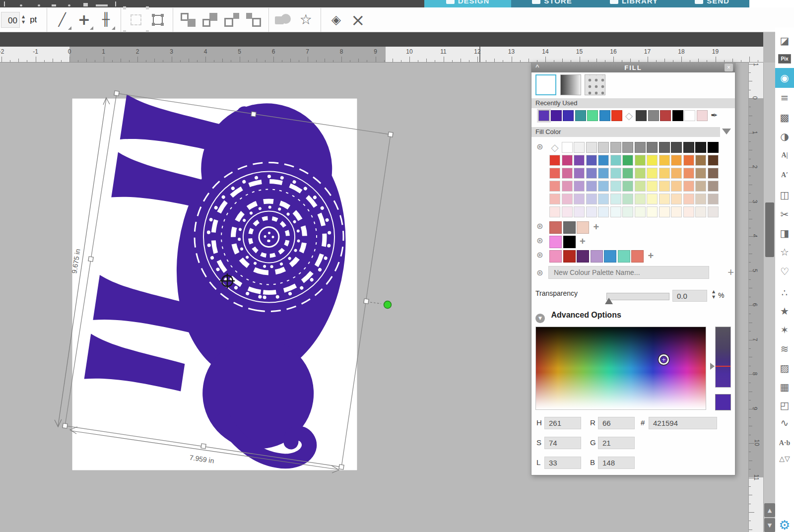 This screenshot has width=794, height=532. Describe the element at coordinates (651, 256) in the screenshot. I see `add-color-button: +` at that location.